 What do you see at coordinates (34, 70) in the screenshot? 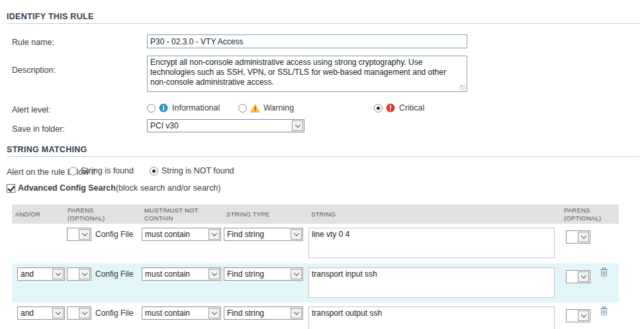
I see `description-label: Description:` at bounding box center [34, 70].